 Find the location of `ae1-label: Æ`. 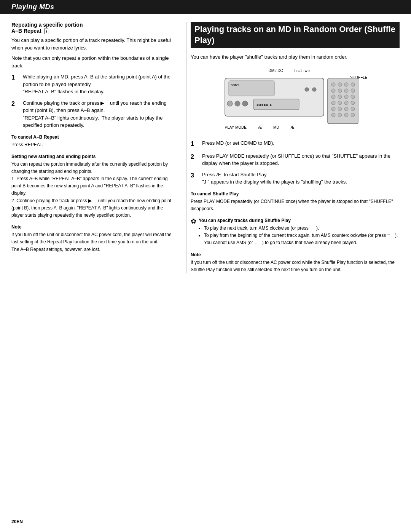

ae1-label: Æ is located at coordinates (260, 127).